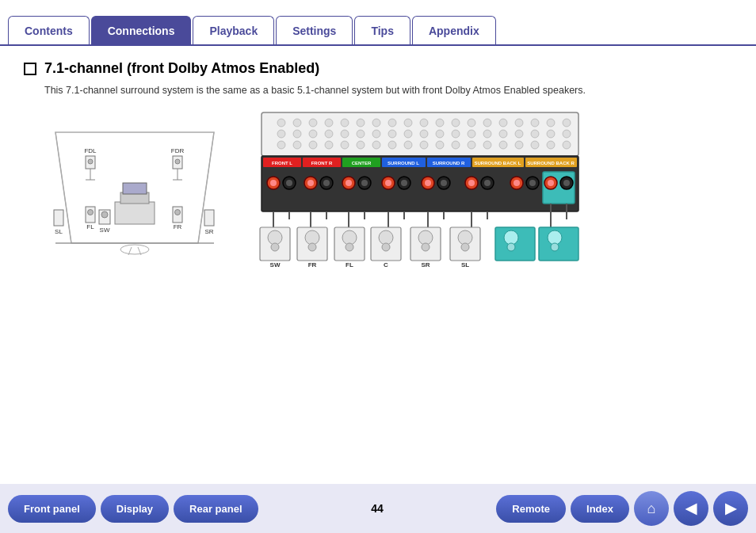  What do you see at coordinates (449, 163) in the screenshot?
I see `svg-text: SURROUND R` at bounding box center [449, 163].